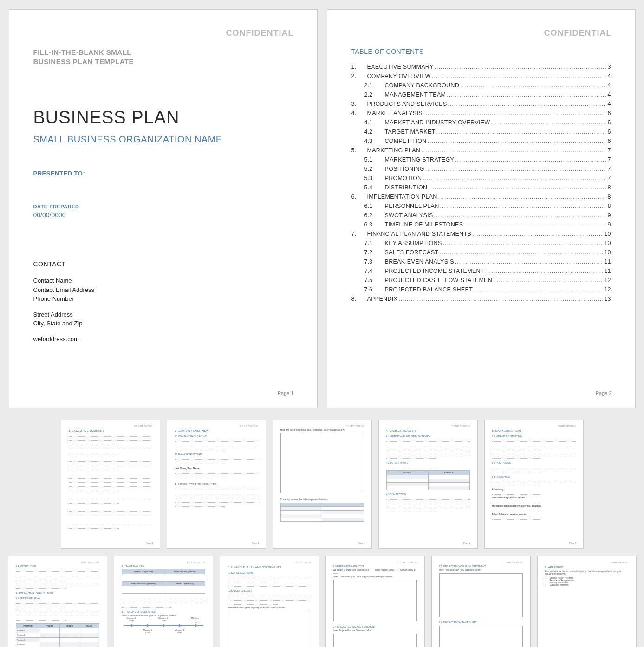  I want to click on section-title: 2. COMPANY OVERVIEW, so click(216, 431).